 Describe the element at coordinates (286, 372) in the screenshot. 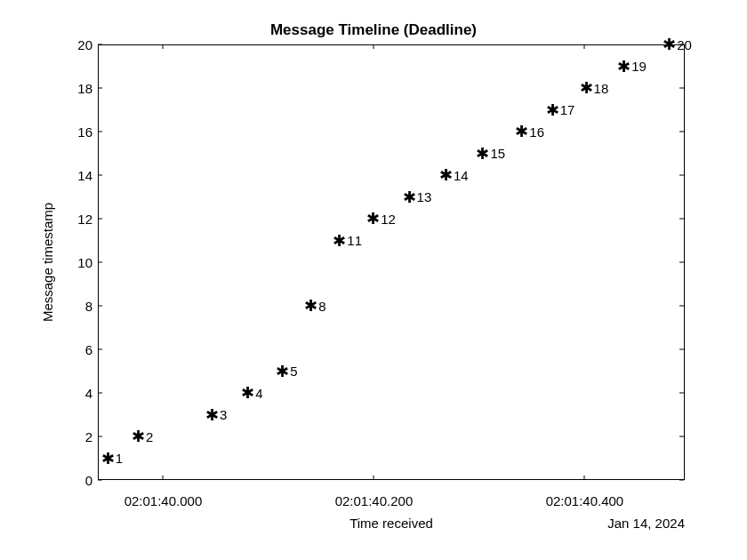

I see `data-point: ✱5` at that location.